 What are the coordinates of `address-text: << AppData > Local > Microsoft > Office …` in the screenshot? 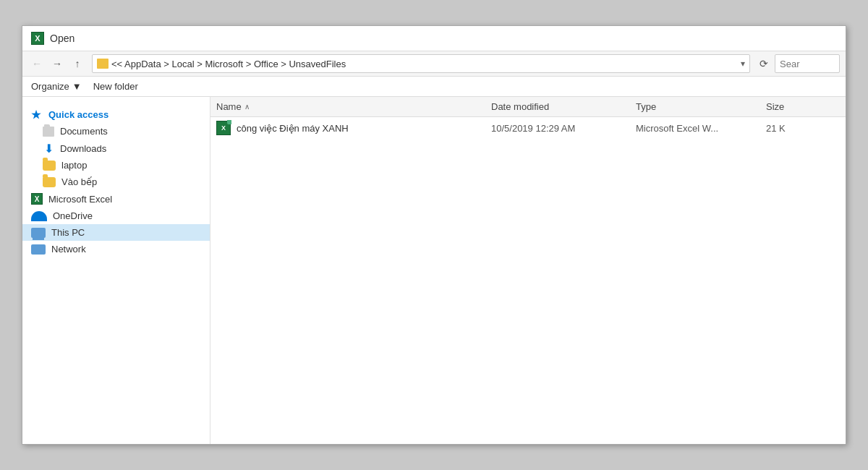 It's located at (425, 64).